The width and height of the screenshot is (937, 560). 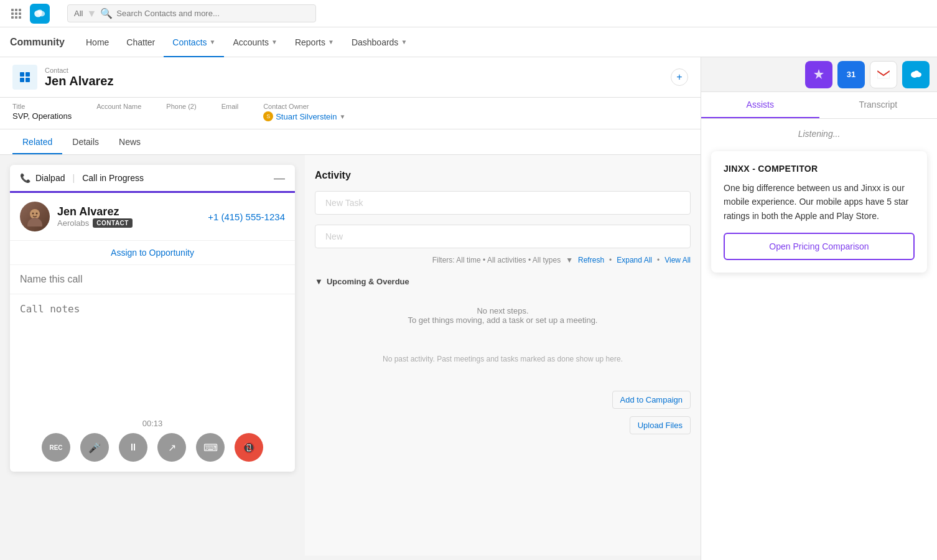 I want to click on call-name-input-area, so click(x=152, y=280).